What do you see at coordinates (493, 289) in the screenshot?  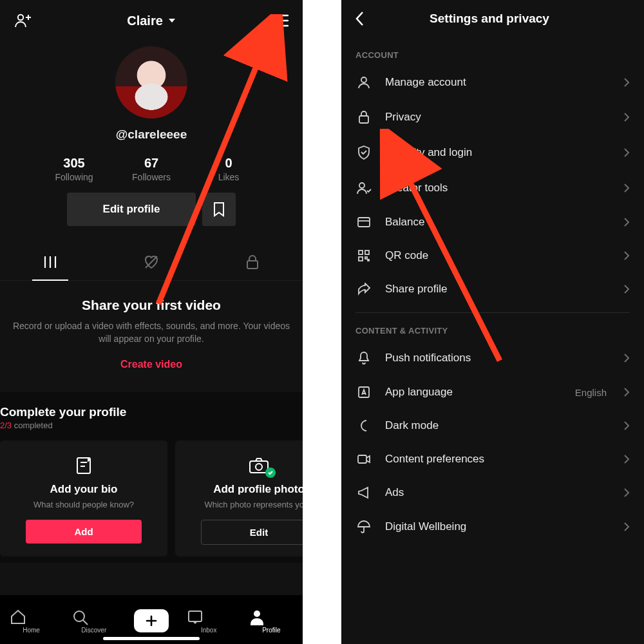 I see `row-share-profile: Share profile` at bounding box center [493, 289].